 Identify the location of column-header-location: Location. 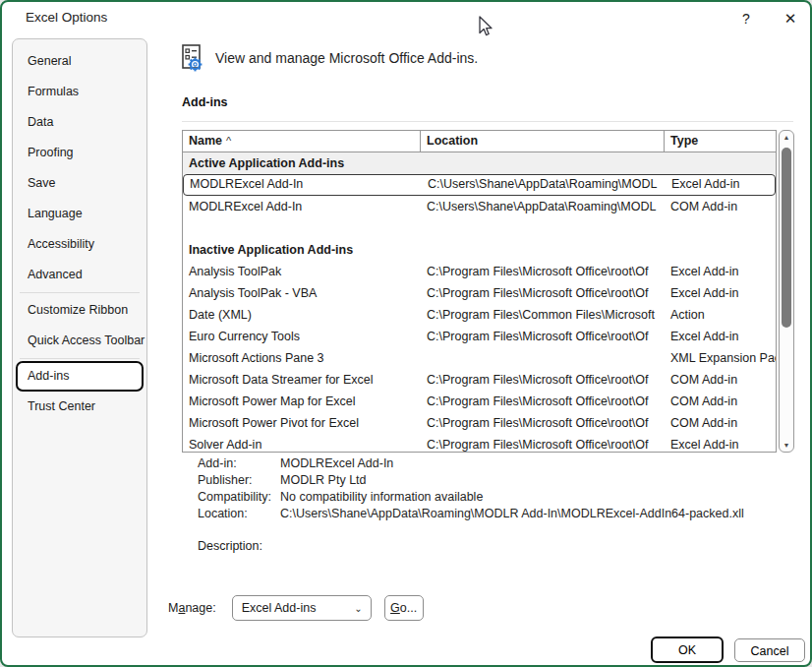
(543, 142).